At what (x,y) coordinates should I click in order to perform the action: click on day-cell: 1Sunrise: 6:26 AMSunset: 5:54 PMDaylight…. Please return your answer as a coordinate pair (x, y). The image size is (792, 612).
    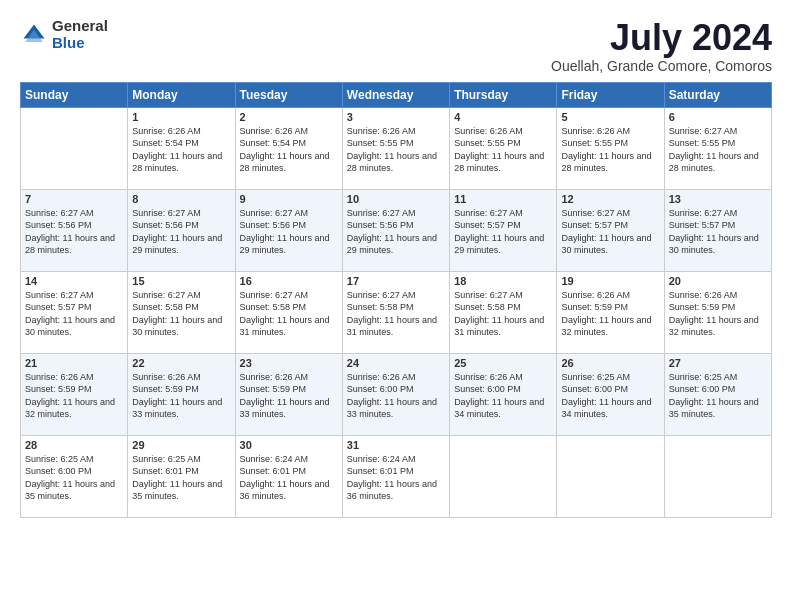
    Looking at the image, I should click on (182, 148).